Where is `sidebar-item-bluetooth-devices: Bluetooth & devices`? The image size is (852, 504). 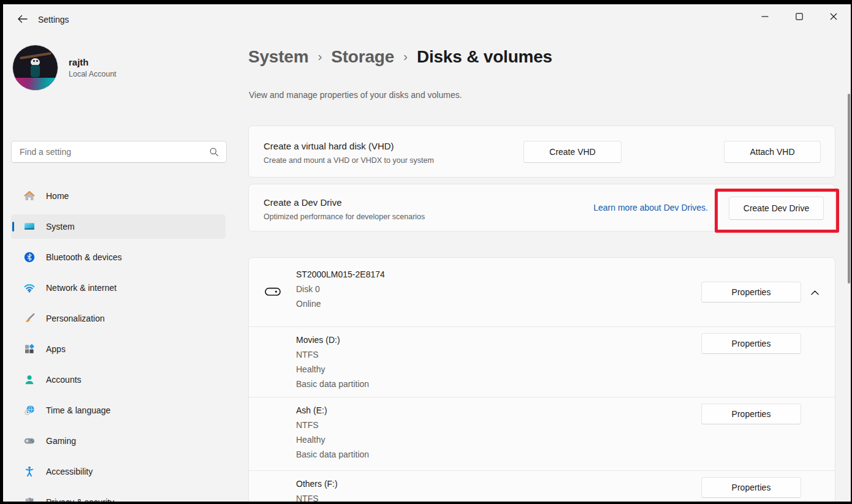 sidebar-item-bluetooth-devices: Bluetooth & devices is located at coordinates (118, 257).